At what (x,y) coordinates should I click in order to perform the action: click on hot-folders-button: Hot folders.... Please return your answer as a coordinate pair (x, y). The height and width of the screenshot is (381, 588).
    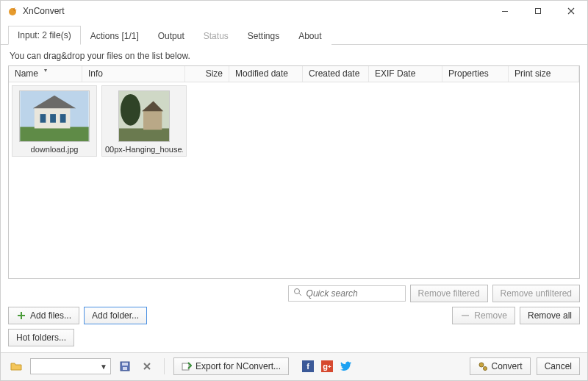
    Looking at the image, I should click on (41, 338).